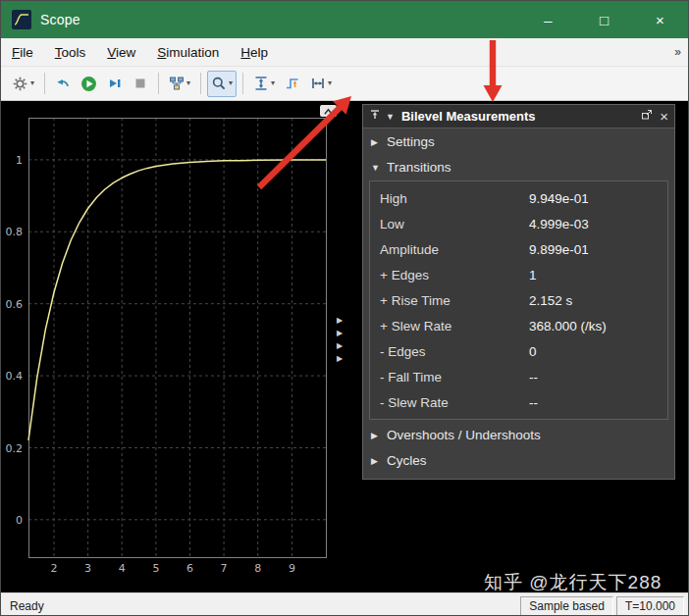 The width and height of the screenshot is (689, 616). What do you see at coordinates (567, 606) in the screenshot?
I see `sample-mode-cell: Sample based` at bounding box center [567, 606].